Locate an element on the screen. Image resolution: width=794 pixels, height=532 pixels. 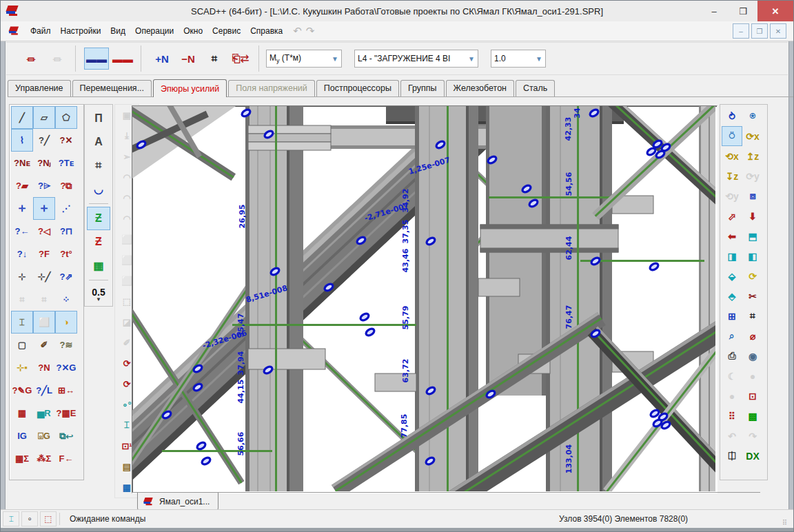
temperature-load-button: ?t° is located at coordinates (66, 254).